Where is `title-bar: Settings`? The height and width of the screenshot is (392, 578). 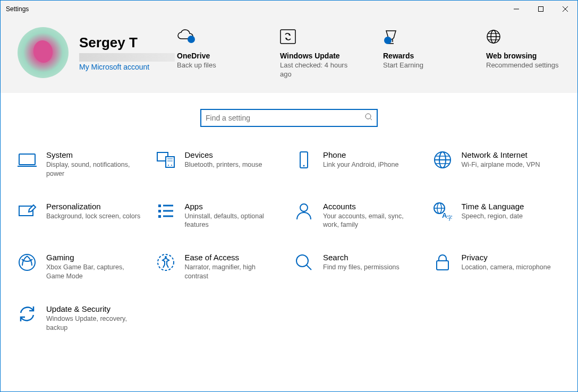 title-bar: Settings is located at coordinates (289, 9).